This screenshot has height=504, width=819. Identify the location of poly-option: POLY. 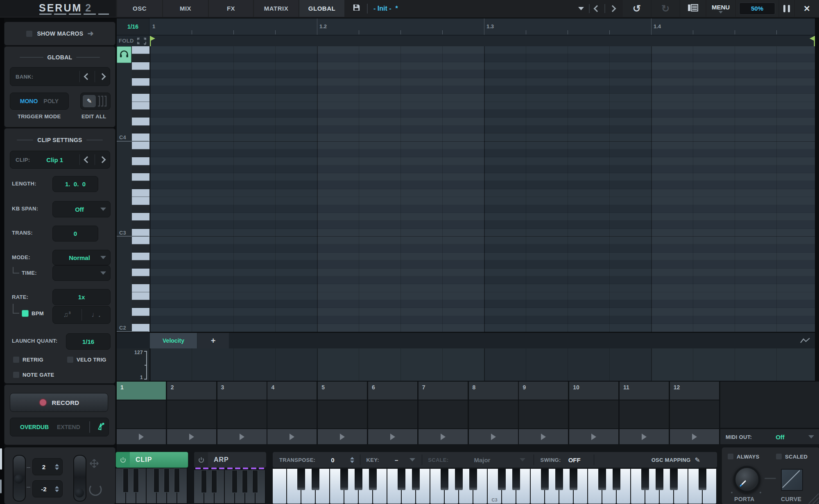
(51, 101).